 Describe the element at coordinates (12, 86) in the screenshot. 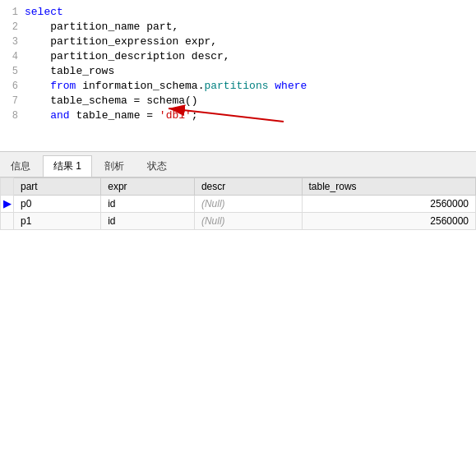

I see `line-number: 6` at that location.